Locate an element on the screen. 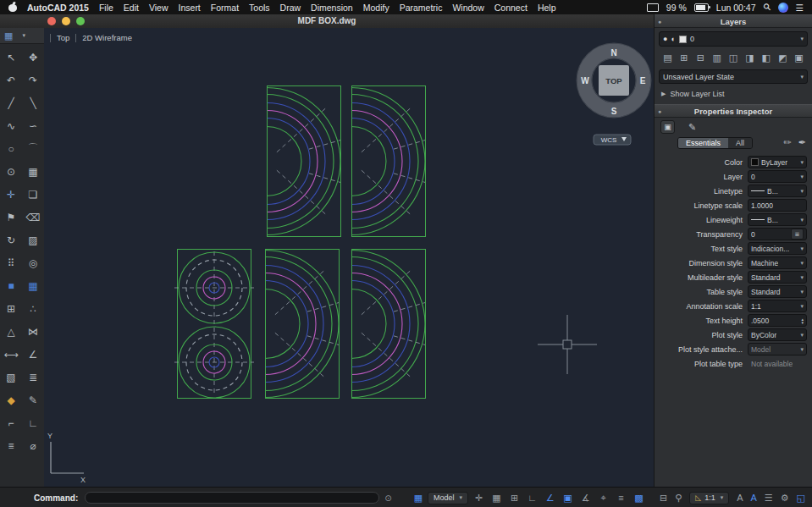  quick-properties-toggle: ▩ is located at coordinates (638, 498).